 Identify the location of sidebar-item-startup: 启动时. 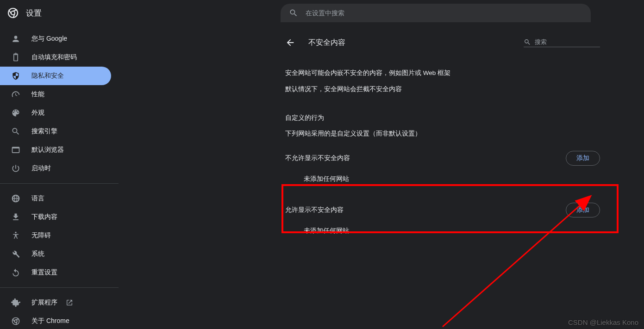
(56, 168).